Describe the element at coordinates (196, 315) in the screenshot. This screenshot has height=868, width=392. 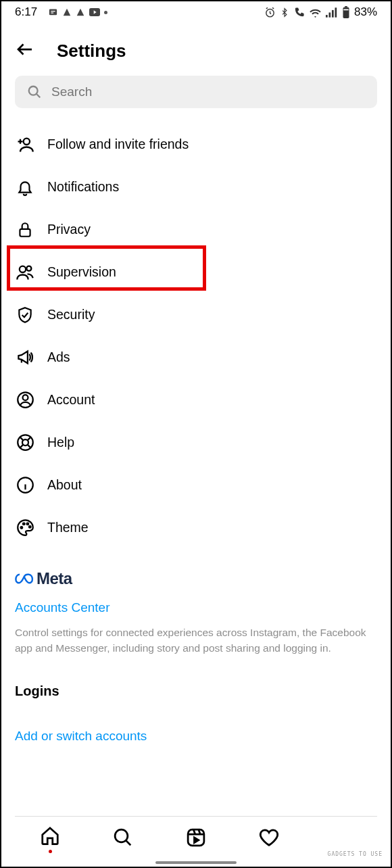
I see `item-security: Security` at that location.